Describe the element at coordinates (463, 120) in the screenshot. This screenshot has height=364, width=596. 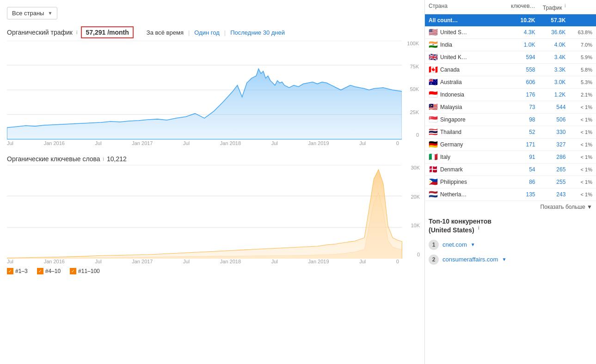
I see `country-cell: 🇸🇬 Singapore` at that location.